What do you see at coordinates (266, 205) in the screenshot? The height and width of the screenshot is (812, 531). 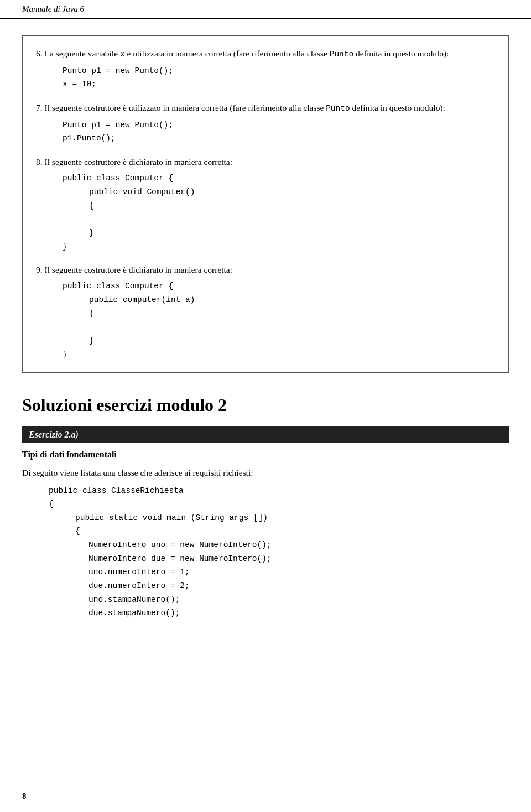 I see `exercise-item-8: 8. Il seguente costruttore è dichiarato …` at bounding box center [266, 205].